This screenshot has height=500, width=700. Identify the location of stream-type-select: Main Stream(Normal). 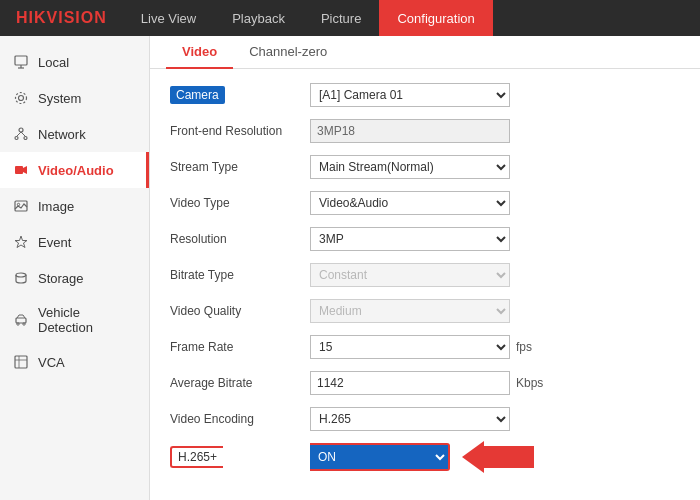
(410, 167).